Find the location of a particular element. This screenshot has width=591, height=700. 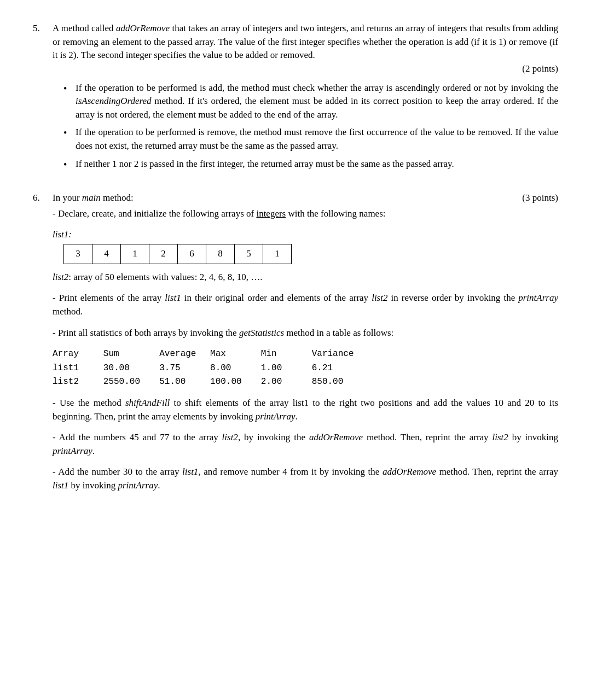

stats-list1-sum: 30.00 is located at coordinates (131, 369).